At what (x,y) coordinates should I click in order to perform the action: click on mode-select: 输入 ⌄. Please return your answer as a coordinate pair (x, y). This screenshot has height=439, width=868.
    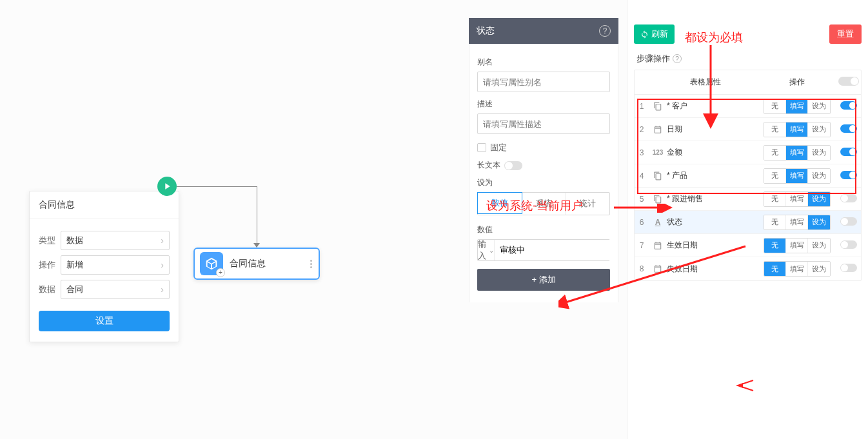
    Looking at the image, I should click on (486, 250).